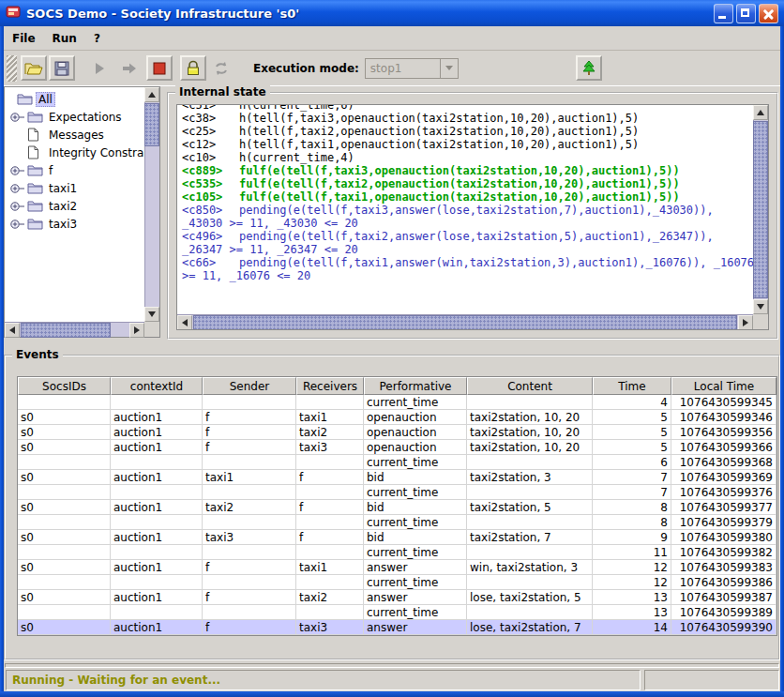 The image size is (784, 697). What do you see at coordinates (415, 386) in the screenshot?
I see `column-header-performative: Performative` at bounding box center [415, 386].